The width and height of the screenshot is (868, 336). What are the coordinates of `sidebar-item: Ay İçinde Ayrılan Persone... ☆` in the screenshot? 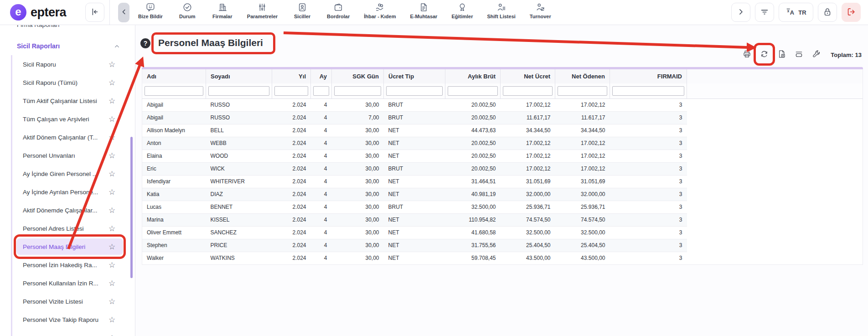 It's located at (67, 192).